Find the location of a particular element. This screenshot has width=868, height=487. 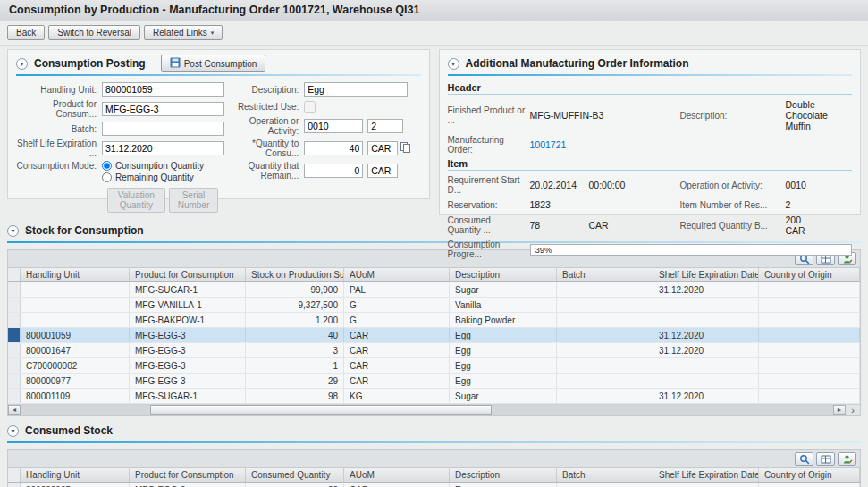

consumption-quantity-option-label: Consumption Quantity is located at coordinates (159, 166).